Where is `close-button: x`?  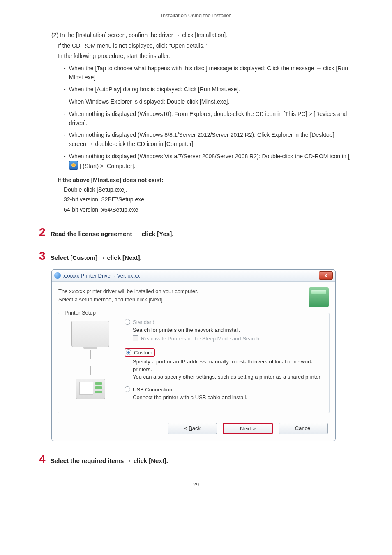
close-button: x is located at coordinates (326, 275).